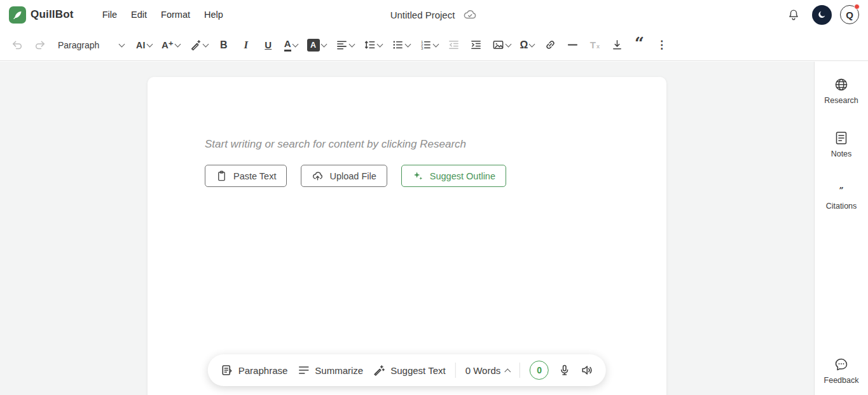  Describe the element at coordinates (168, 45) in the screenshot. I see `text-style-icon: A⁺` at that location.